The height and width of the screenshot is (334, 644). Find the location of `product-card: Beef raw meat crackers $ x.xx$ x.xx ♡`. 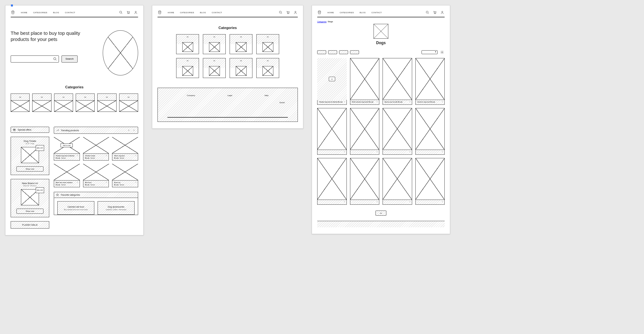

product-card: Beef raw meat crackers $ x.xx$ x.xx ♡ is located at coordinates (67, 175).